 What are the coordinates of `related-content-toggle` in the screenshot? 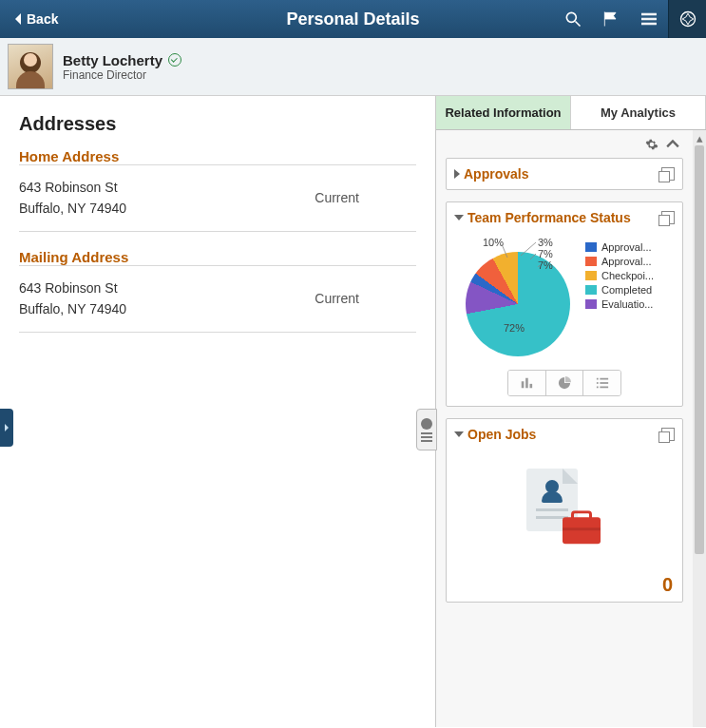 It's located at (427, 430).